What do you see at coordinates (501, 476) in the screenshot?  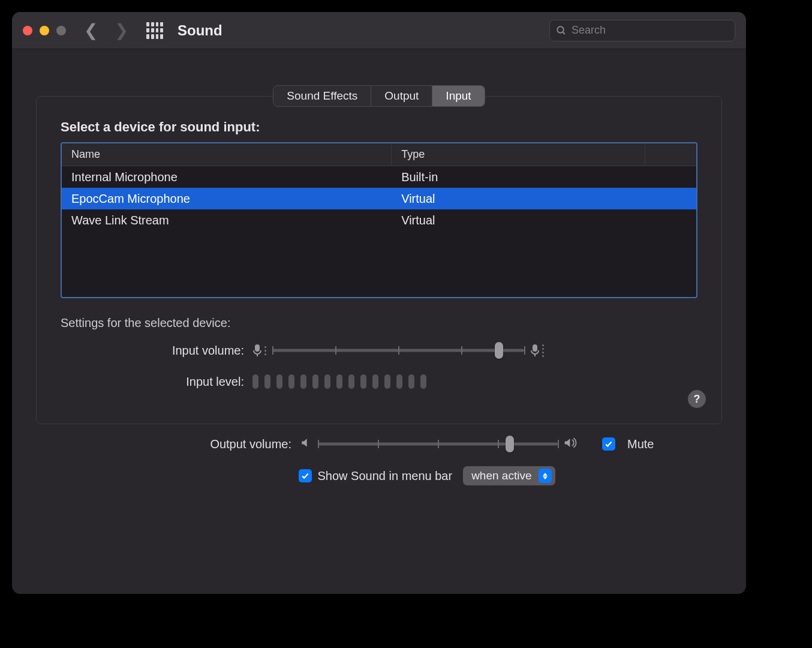 I see `menu-mode-value: when active` at bounding box center [501, 476].